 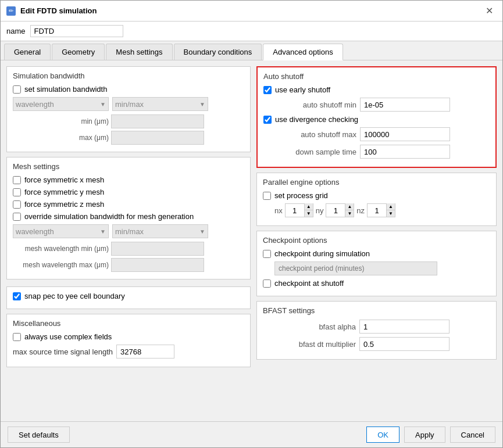 I want to click on window-title: Edit FDTD simulation, so click(x=58, y=10).